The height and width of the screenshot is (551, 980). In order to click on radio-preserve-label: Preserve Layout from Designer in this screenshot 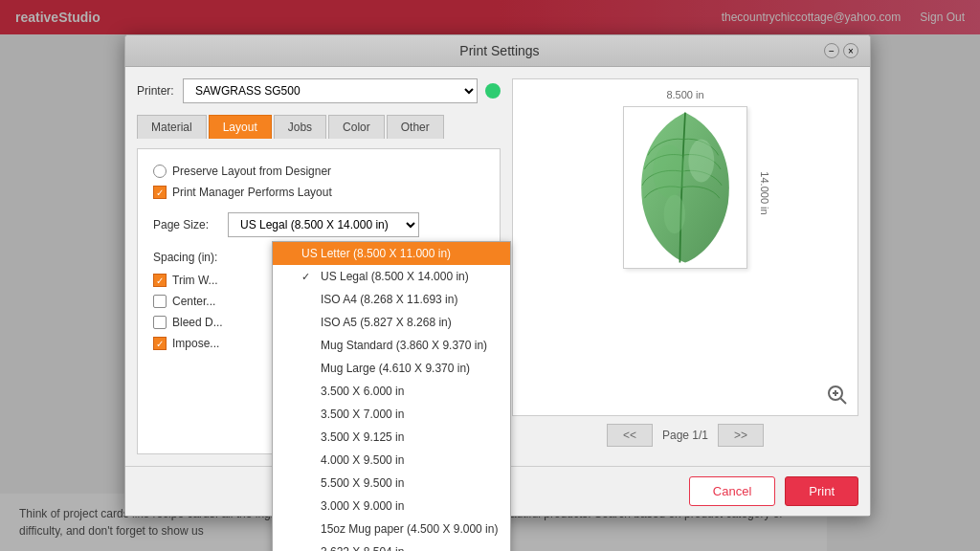, I will do `click(252, 171)`.